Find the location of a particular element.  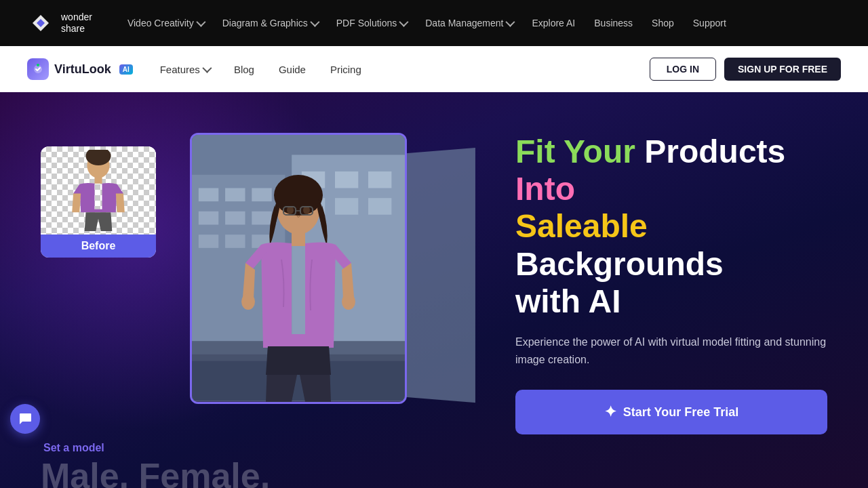

hero-title-saleable: Saleable is located at coordinates (582, 226).